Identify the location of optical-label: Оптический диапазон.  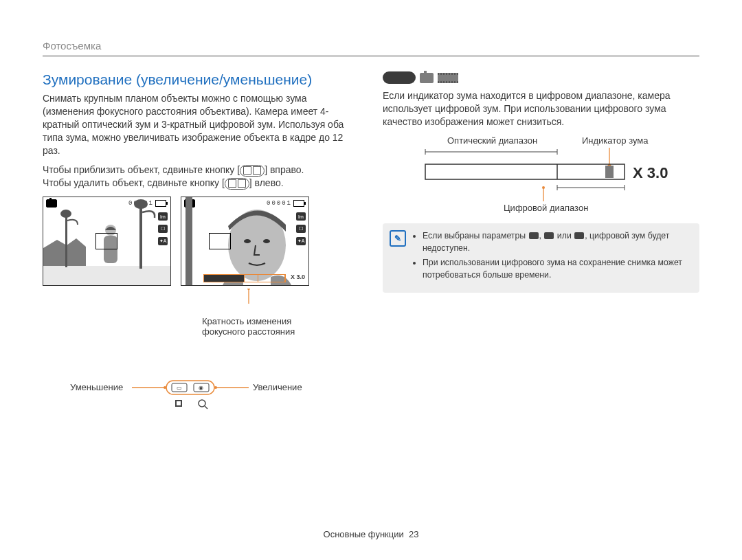
(492, 140).